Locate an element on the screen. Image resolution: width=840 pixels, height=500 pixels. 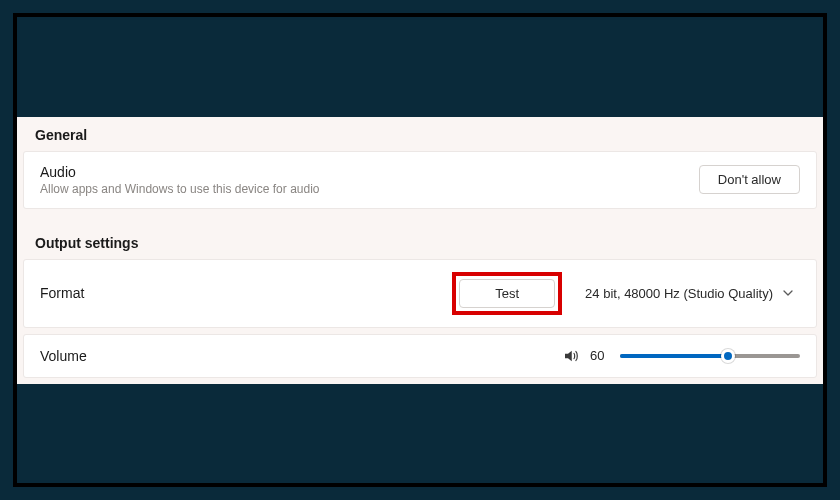
dont-allow-button: Don't allow is located at coordinates (750, 180).